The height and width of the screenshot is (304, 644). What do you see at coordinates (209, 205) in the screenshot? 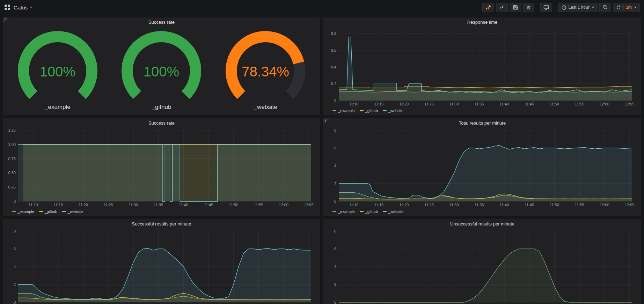
I see `x-axis-label: 11:45` at bounding box center [209, 205].